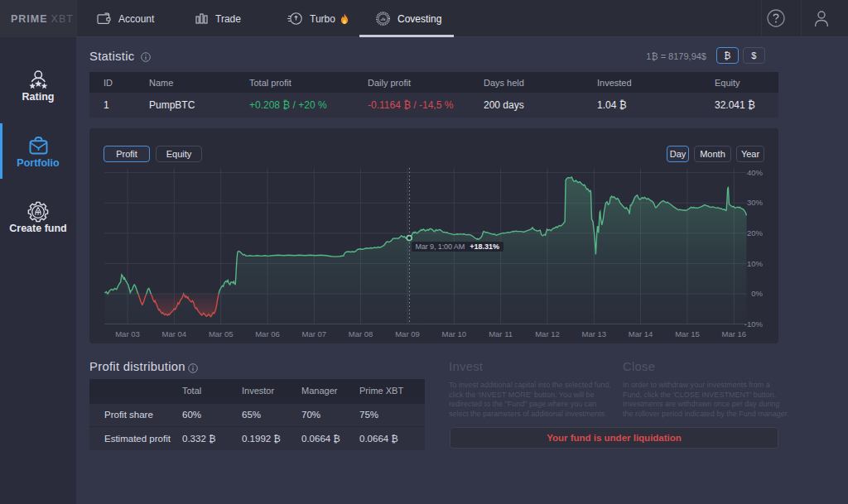 This screenshot has height=504, width=848. What do you see at coordinates (755, 172) in the screenshot?
I see `svg-text: 40%` at bounding box center [755, 172].